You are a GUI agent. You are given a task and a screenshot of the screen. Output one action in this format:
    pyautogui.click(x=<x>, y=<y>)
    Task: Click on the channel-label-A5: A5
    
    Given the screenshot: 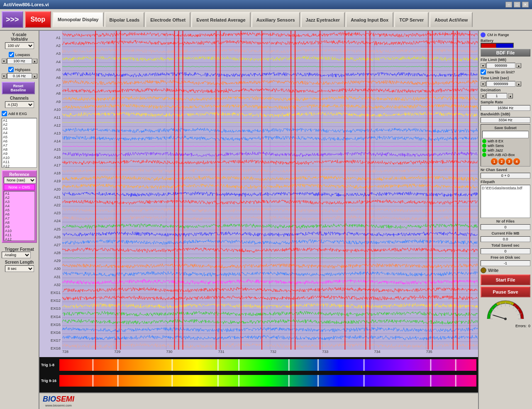 What is the action you would take?
    pyautogui.click(x=51, y=70)
    